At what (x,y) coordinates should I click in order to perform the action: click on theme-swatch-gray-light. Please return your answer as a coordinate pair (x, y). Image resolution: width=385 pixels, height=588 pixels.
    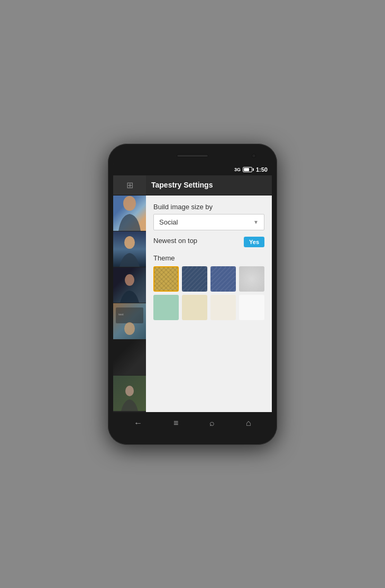
    Looking at the image, I should click on (252, 279).